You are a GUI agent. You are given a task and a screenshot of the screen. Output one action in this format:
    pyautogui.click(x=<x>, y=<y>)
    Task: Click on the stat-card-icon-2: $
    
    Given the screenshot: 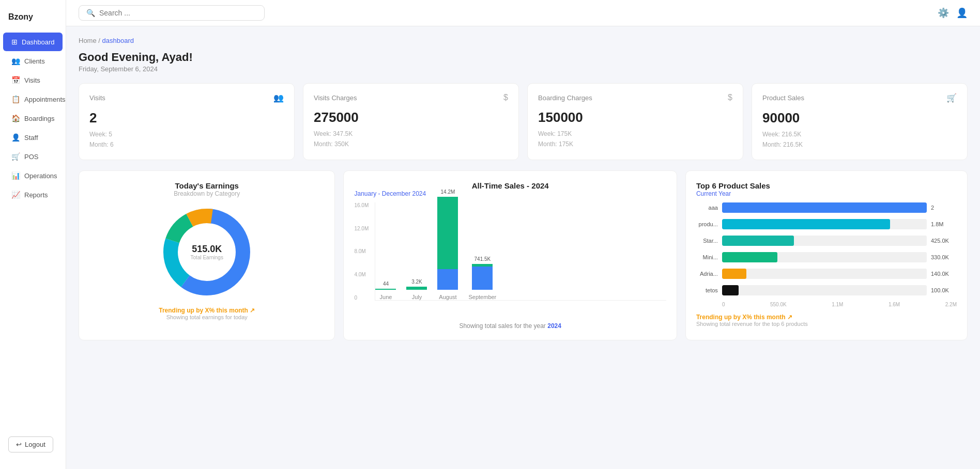 What is the action you would take?
    pyautogui.click(x=730, y=98)
    